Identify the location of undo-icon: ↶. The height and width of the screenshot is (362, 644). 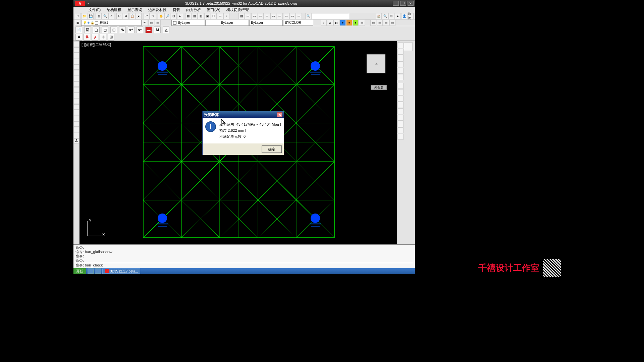
(147, 16).